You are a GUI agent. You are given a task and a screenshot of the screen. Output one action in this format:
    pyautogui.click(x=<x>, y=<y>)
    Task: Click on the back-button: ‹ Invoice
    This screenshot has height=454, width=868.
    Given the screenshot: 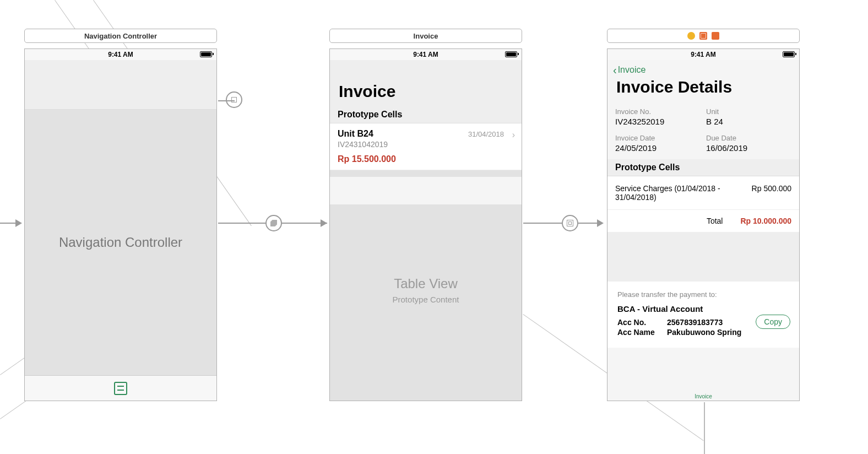 What is the action you would take?
    pyautogui.click(x=629, y=70)
    